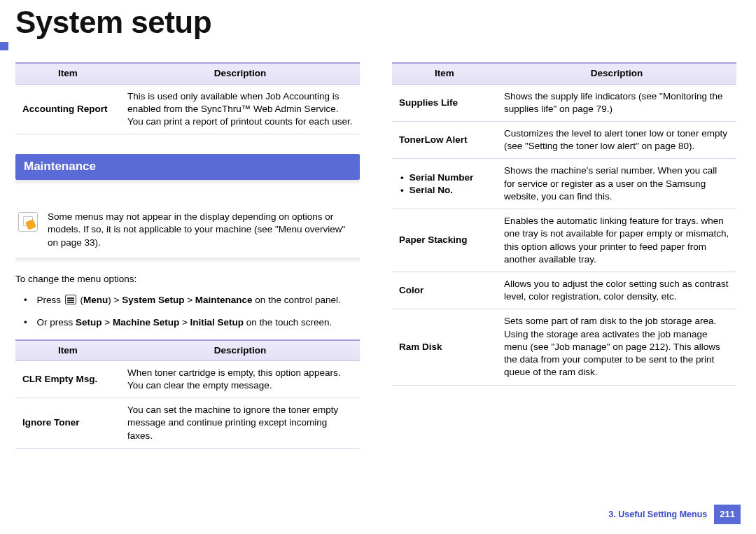 This screenshot has width=756, height=534. What do you see at coordinates (146, 322) in the screenshot?
I see `t: Machine Setup` at bounding box center [146, 322].